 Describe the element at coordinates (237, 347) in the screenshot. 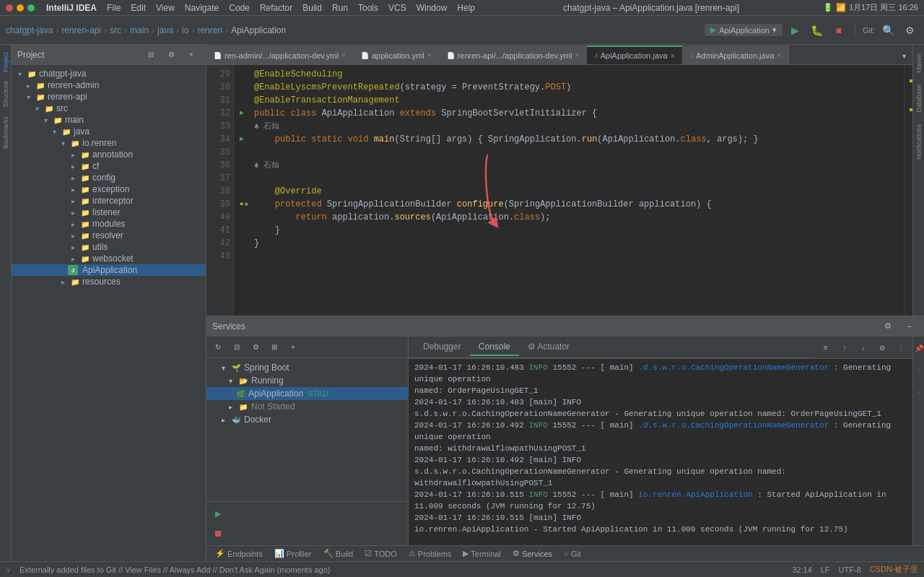

I see `collapse-services-button: ⊟` at that location.